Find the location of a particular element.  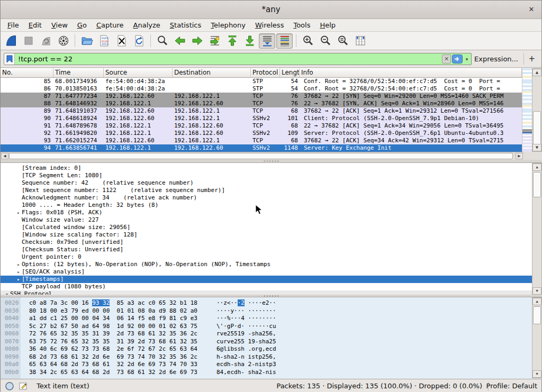

column-header-source: Source is located at coordinates (138, 73).